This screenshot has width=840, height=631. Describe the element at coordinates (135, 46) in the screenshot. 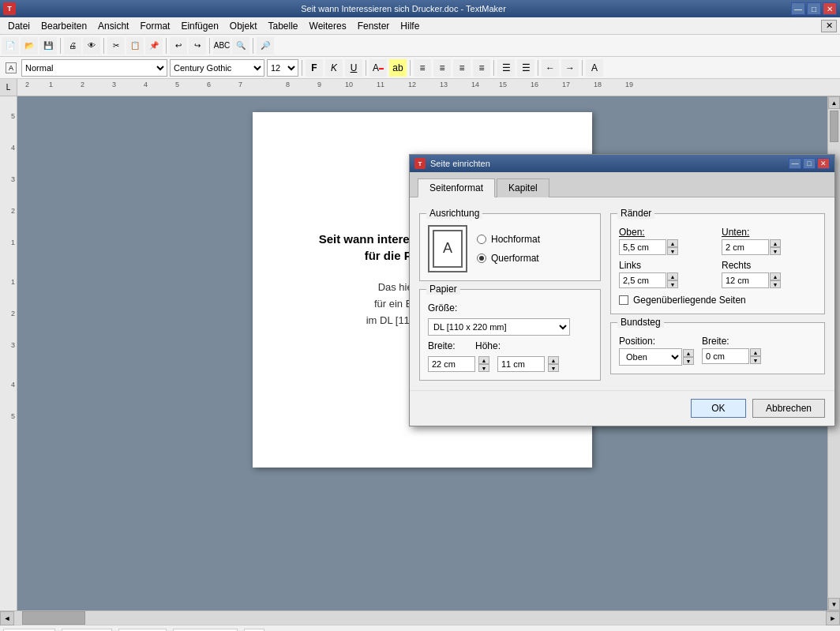

I see `copy-button: 📋` at that location.